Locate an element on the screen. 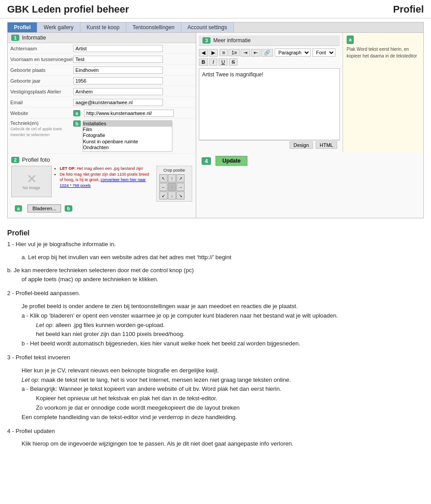 Image resolution: width=431 pixels, height=504 pixels. crop-arrow-e: → is located at coordinates (180, 187).